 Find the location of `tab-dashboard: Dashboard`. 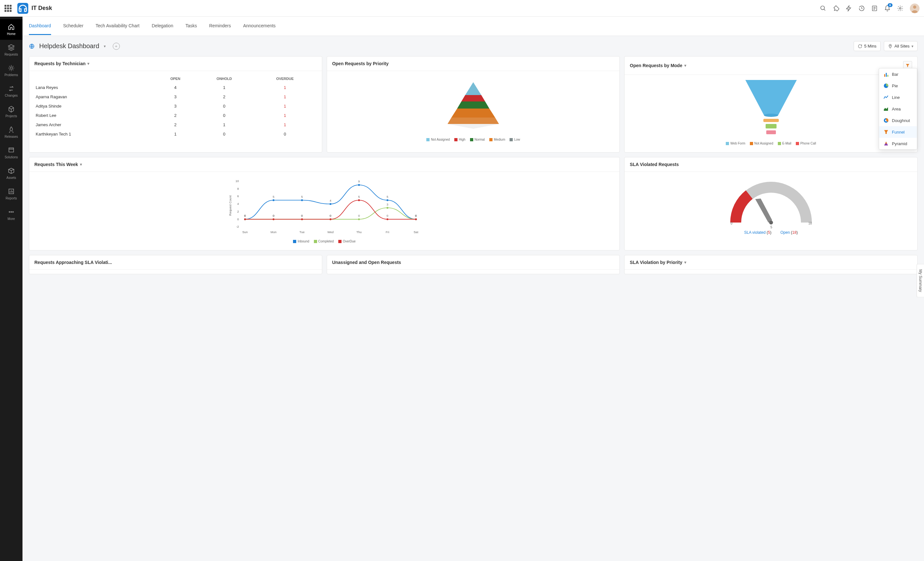

tab-dashboard: Dashboard is located at coordinates (40, 26).